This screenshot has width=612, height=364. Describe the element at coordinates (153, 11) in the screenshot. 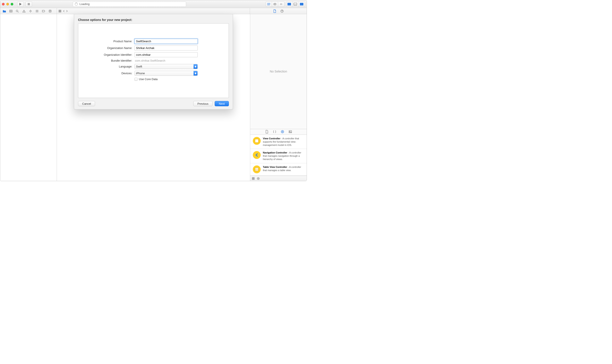

I see `subtoolbar` at that location.